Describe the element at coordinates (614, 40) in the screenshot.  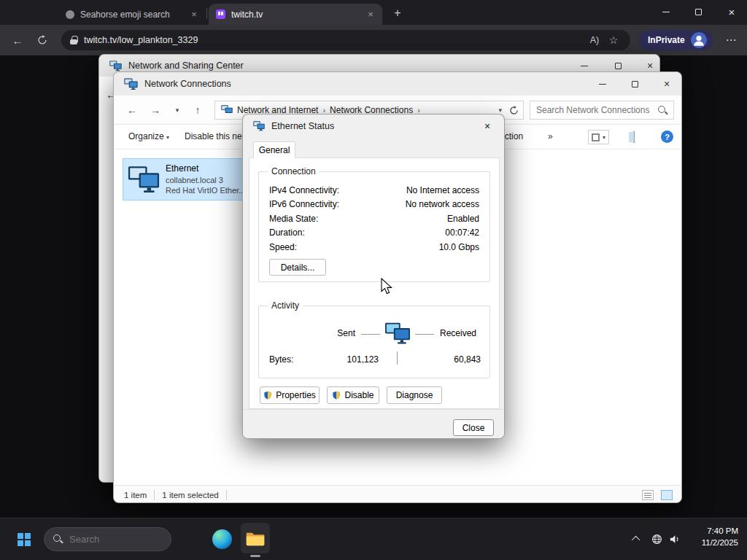
I see `favorites-star-icon: ☆` at that location.